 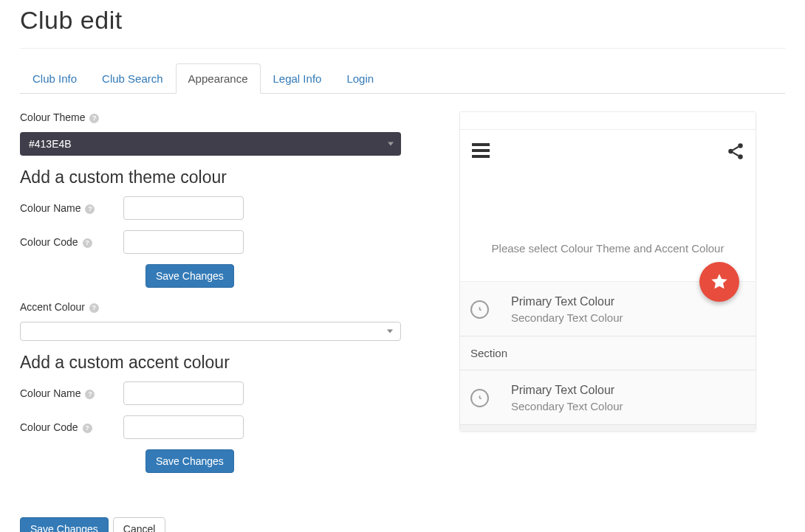 I want to click on share-icon, so click(x=736, y=152).